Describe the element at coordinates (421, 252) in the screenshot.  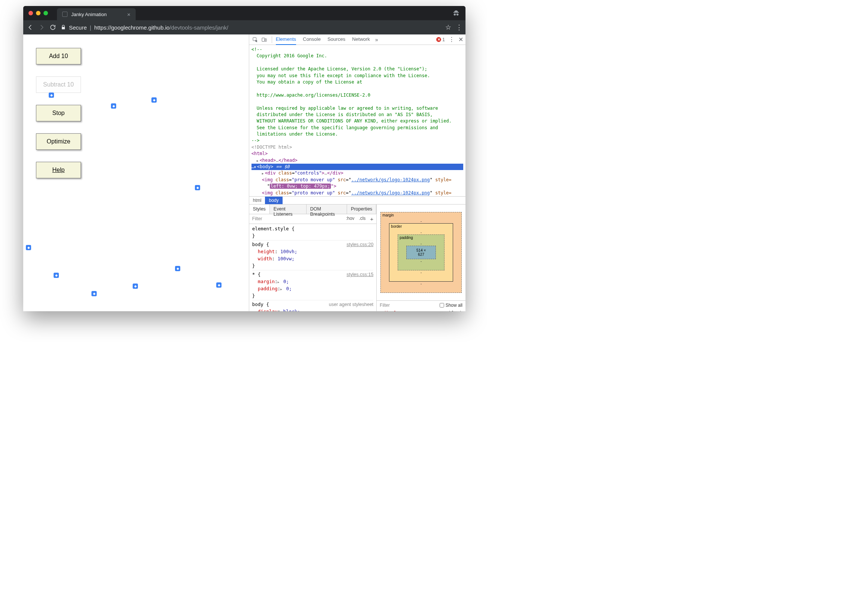
I see `box-dimensions: 514 × 627` at that location.